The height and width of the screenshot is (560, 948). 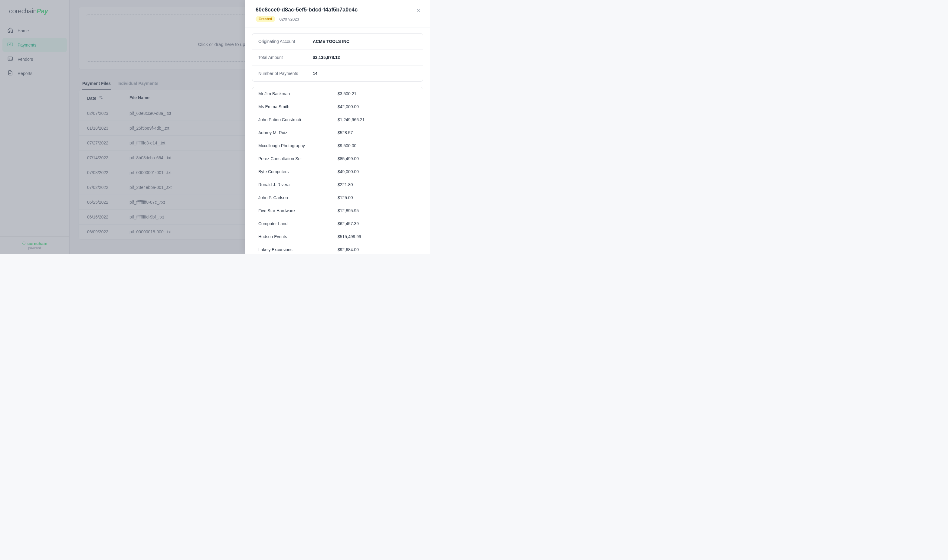 What do you see at coordinates (377, 171) in the screenshot?
I see `payee-amount: $49,000.00` at bounding box center [377, 171].